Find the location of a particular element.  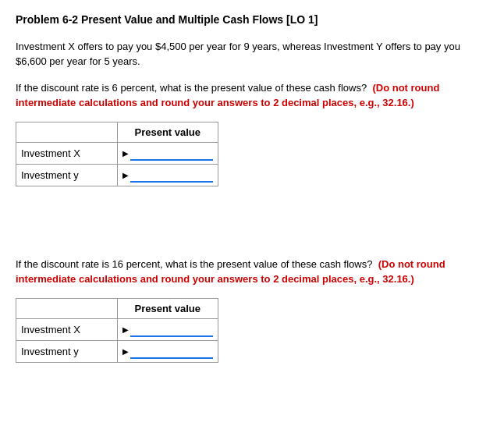

section1-instruction-normal: If the discount rate is 6 percent, what … is located at coordinates (191, 87).